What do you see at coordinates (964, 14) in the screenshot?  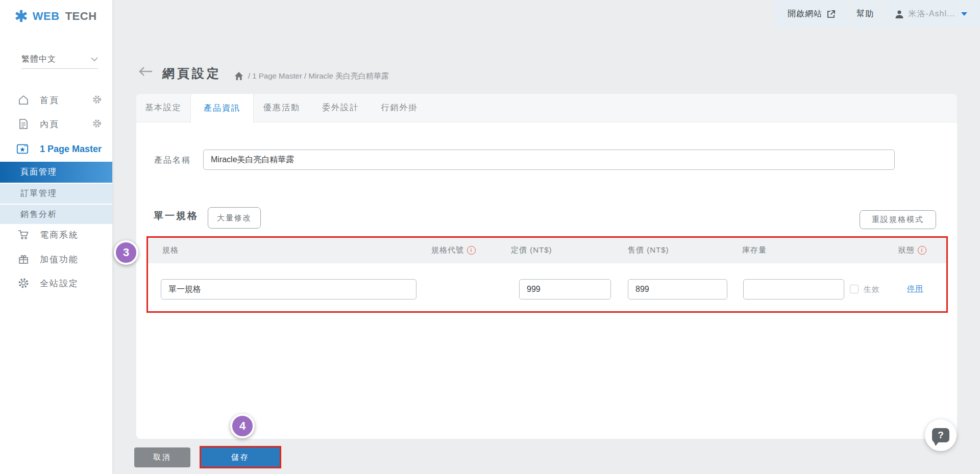 I see `caret-down-icon` at bounding box center [964, 14].